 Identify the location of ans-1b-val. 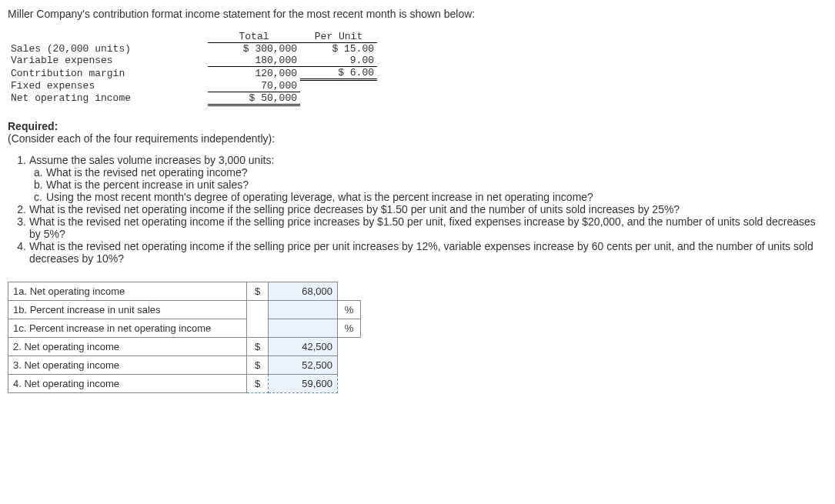
(303, 309).